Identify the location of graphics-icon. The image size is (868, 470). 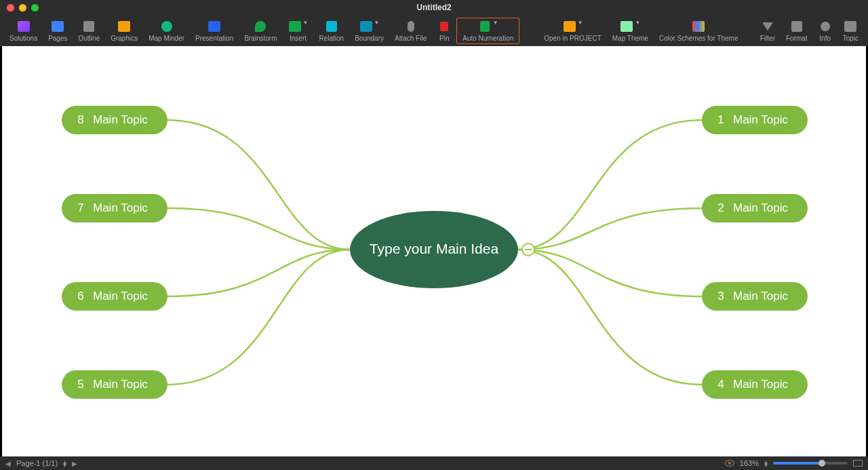
(124, 26).